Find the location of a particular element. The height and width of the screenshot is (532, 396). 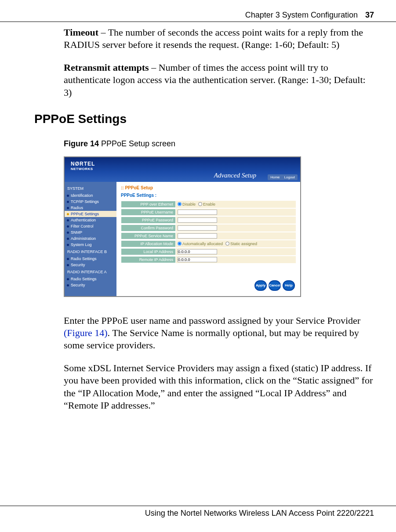

banner: NØRTEL NETWORKS Advanced Setup Home Logo… is located at coordinates (182, 170).